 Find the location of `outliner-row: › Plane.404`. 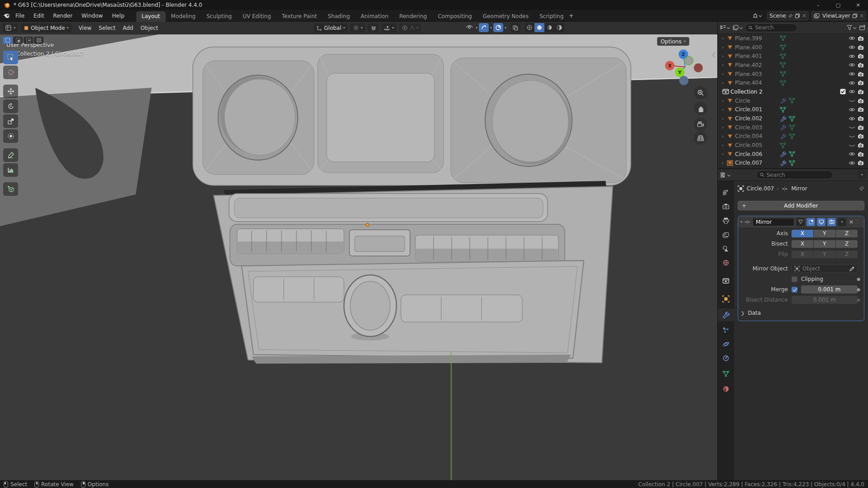

outliner-row: › Plane.404 is located at coordinates (793, 83).